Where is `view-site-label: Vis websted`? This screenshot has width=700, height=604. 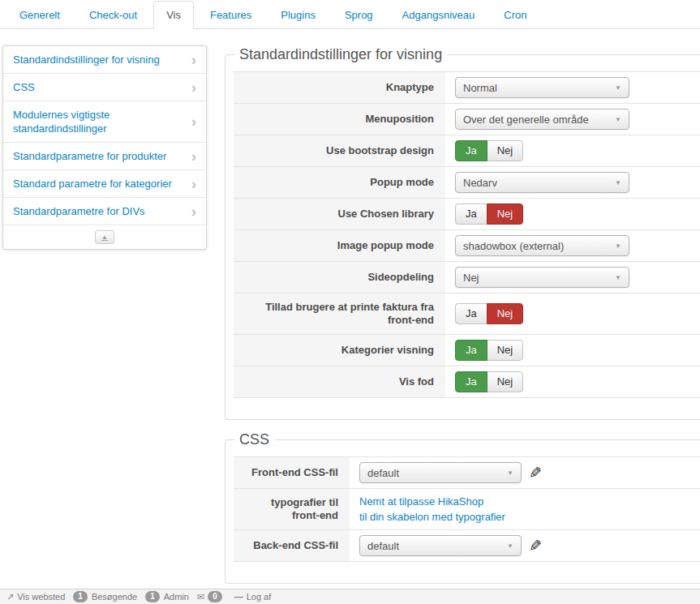
view-site-label: Vis websted is located at coordinates (41, 597).